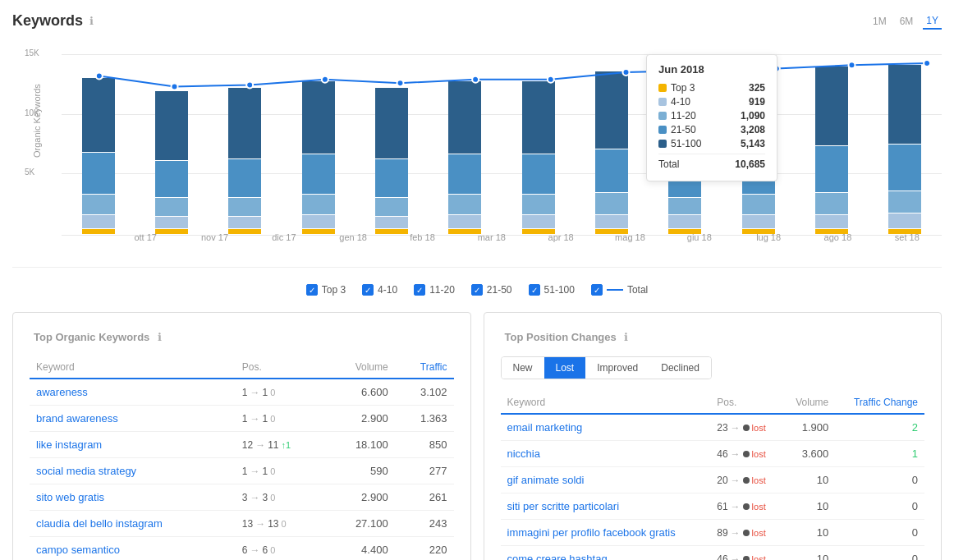 Image resolution: width=954 pixels, height=560 pixels. I want to click on time-filter-1y: 1Y, so click(933, 21).